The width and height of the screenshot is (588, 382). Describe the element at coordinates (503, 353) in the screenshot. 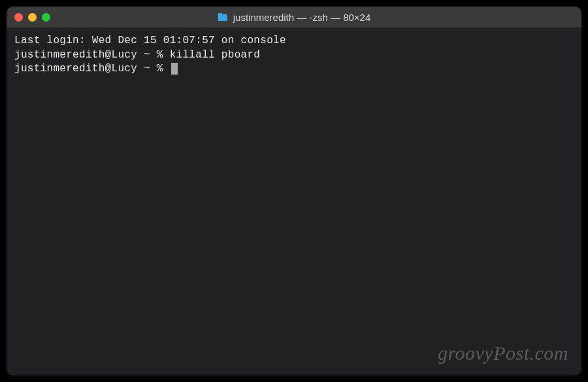

I see `watermark: groovyPost.com` at that location.